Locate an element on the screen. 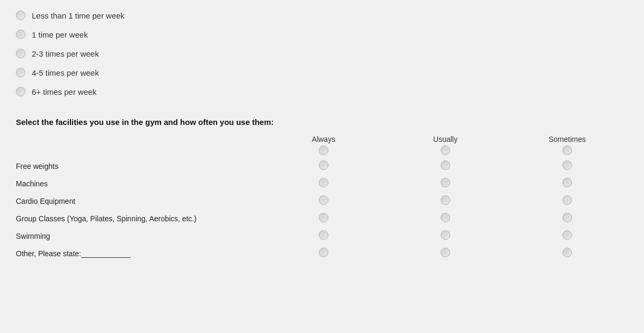  usually-col-header: Usually is located at coordinates (445, 146).